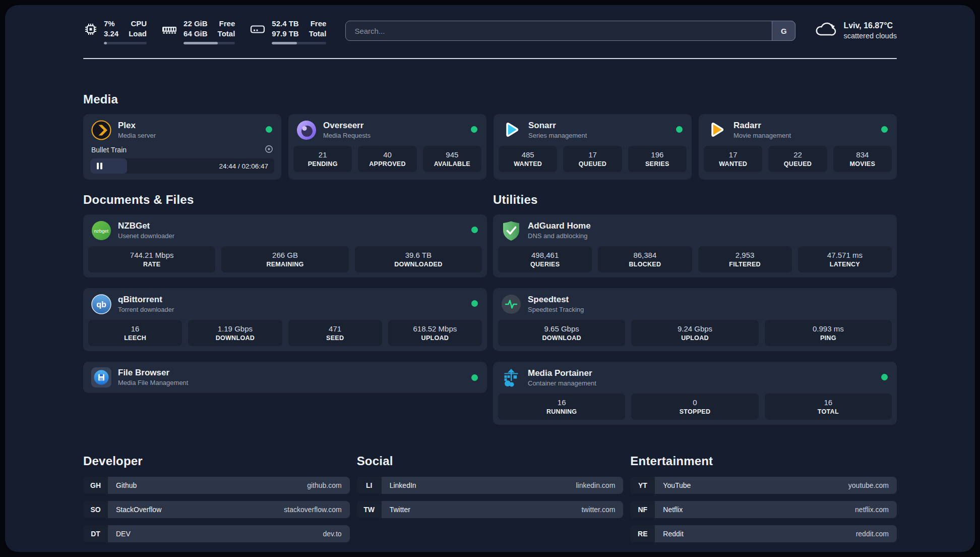 Image resolution: width=980 pixels, height=557 pixels. What do you see at coordinates (733, 159) in the screenshot?
I see `stat-tile: 17 WANTED` at bounding box center [733, 159].